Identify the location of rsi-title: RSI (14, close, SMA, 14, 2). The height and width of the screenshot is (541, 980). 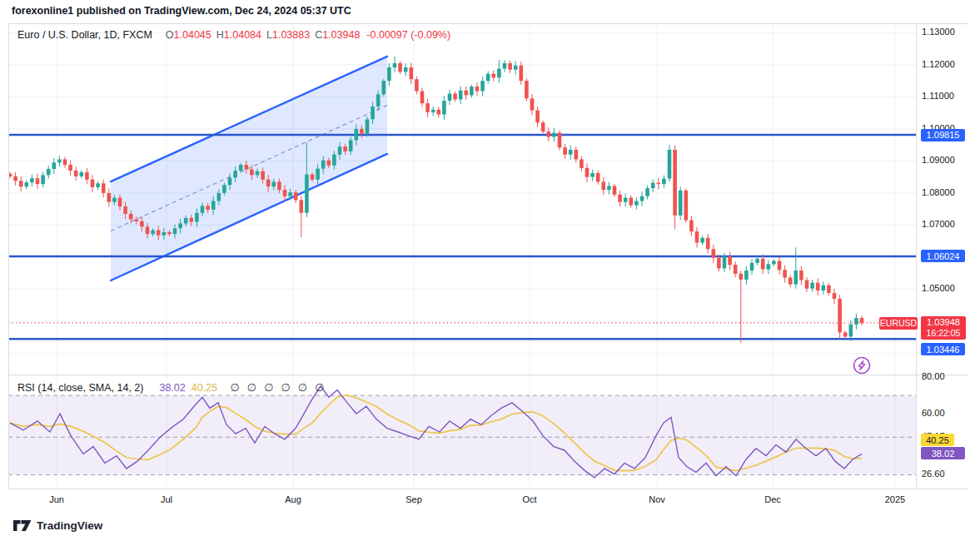
(80, 388).